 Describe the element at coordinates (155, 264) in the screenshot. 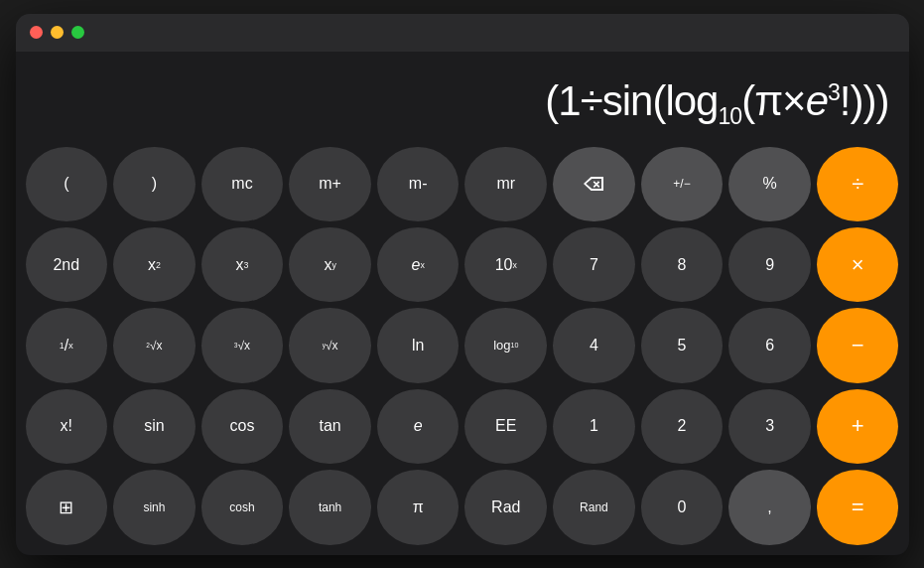

I see `x2-button: x2` at that location.